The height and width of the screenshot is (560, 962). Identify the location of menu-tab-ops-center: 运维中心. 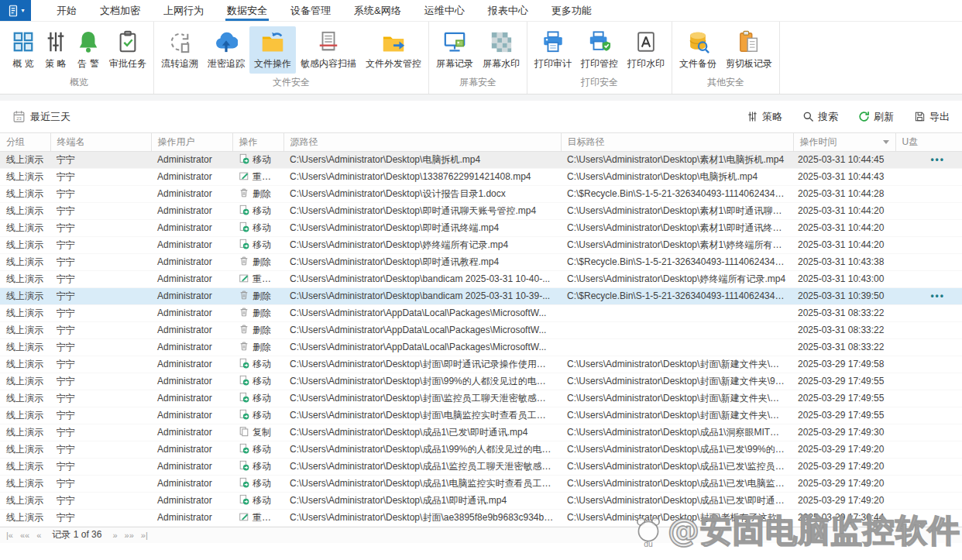
(445, 11).